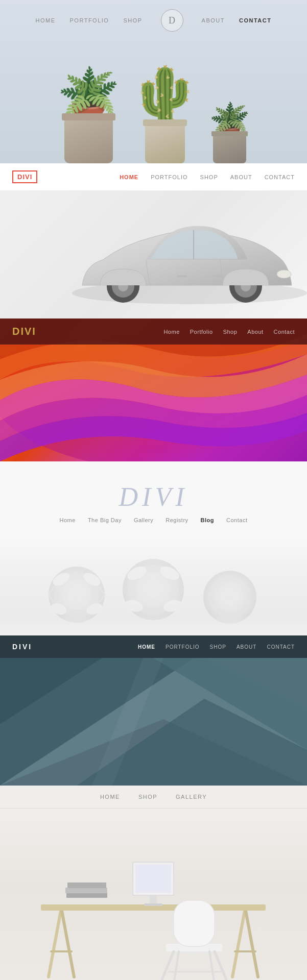  Describe the element at coordinates (281, 647) in the screenshot. I see `nav-contact-s5: CONTACT` at that location.